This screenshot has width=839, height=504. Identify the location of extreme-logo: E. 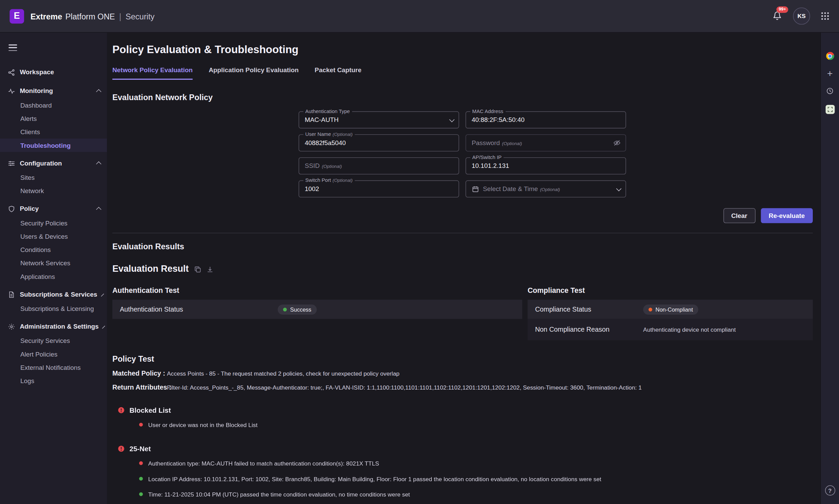
(17, 16).